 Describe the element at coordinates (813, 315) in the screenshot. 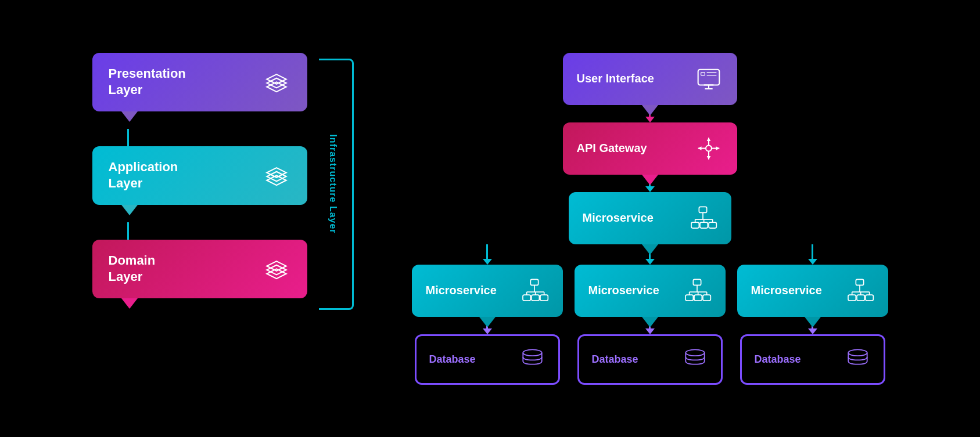

I see `bottom-col-right: Microservice` at that location.